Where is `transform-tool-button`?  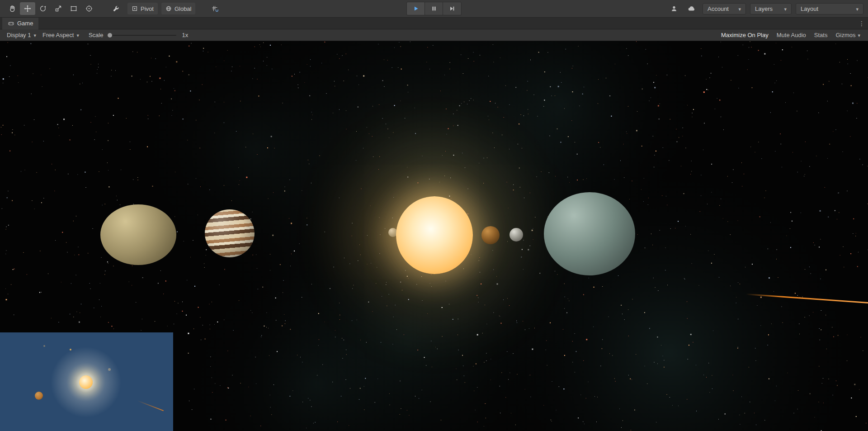
transform-tool-button is located at coordinates (89, 9).